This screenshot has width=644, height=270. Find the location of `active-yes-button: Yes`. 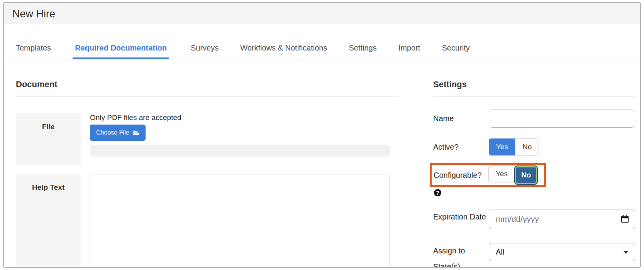

active-yes-button: Yes is located at coordinates (502, 147).